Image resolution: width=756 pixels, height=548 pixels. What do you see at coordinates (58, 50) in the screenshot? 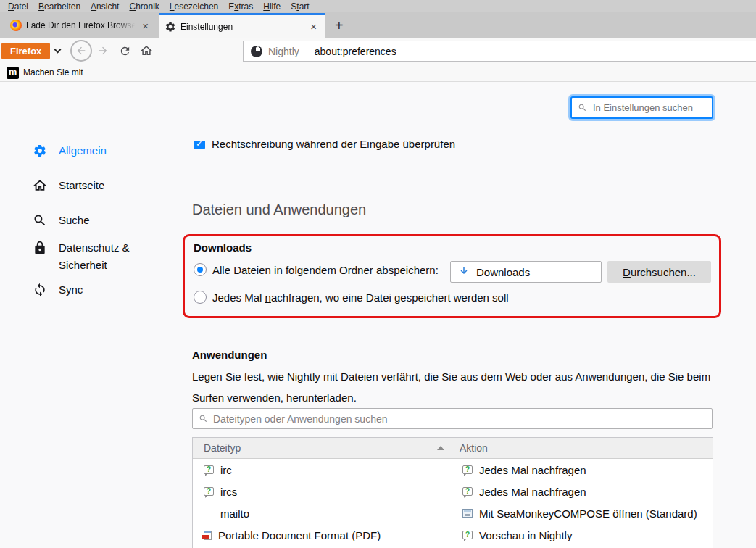
I see `chevron-down-icon` at bounding box center [58, 50].